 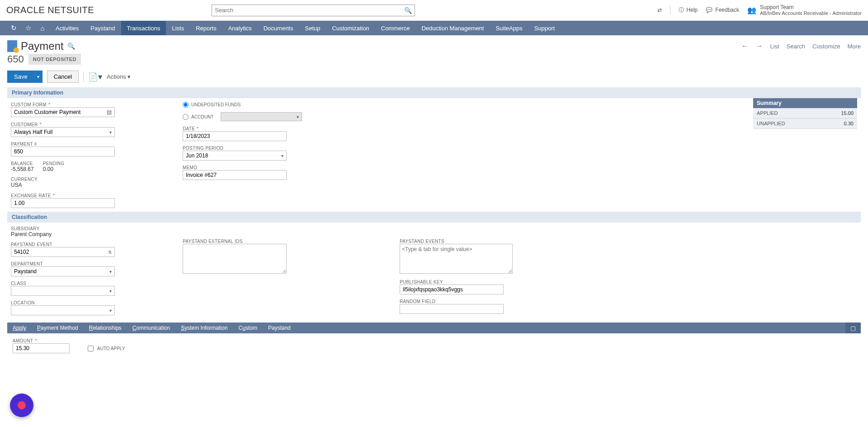 What do you see at coordinates (452, 309) in the screenshot?
I see `random-field-input` at bounding box center [452, 309].